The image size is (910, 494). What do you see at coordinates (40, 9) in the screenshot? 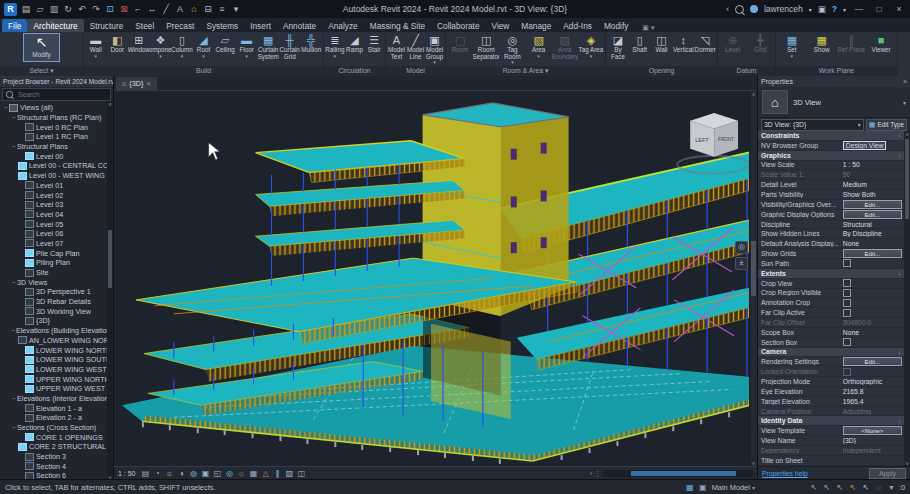
I see `open-icon: ▱` at bounding box center [40, 9].